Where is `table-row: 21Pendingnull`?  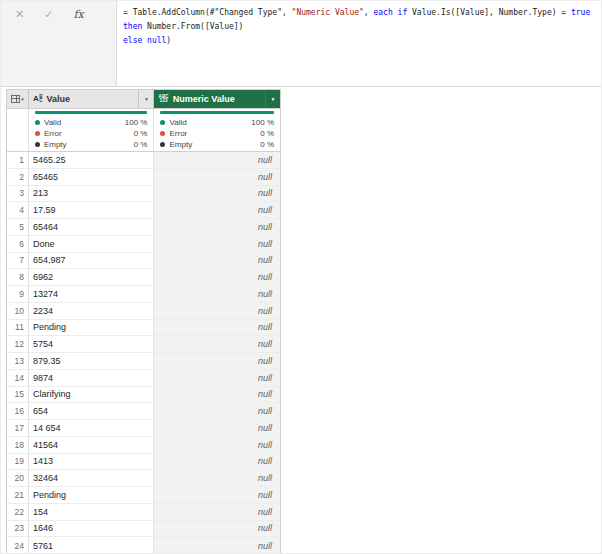
table-row: 21Pendingnull is located at coordinates (144, 496).